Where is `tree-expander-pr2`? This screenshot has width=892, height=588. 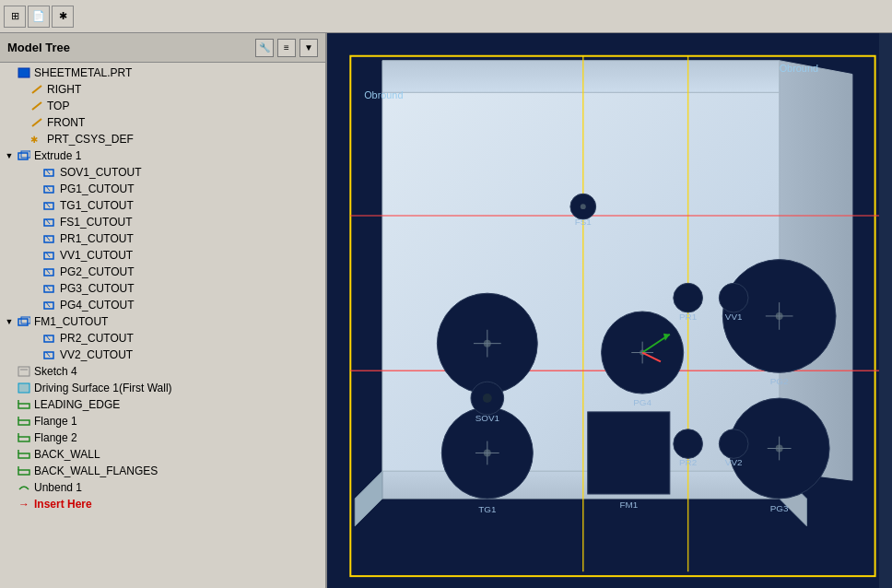 tree-expander-pr2 is located at coordinates (35, 338).